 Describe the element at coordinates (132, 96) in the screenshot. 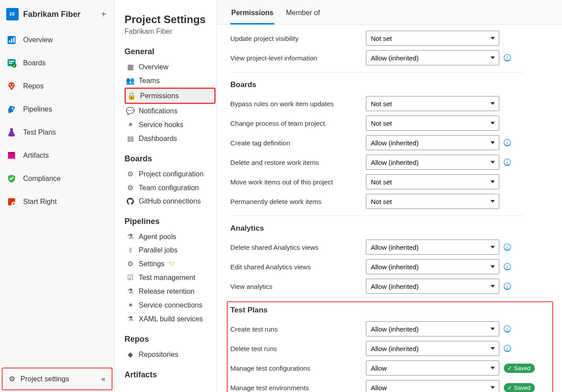

I see `lock-icon: 🔒` at that location.